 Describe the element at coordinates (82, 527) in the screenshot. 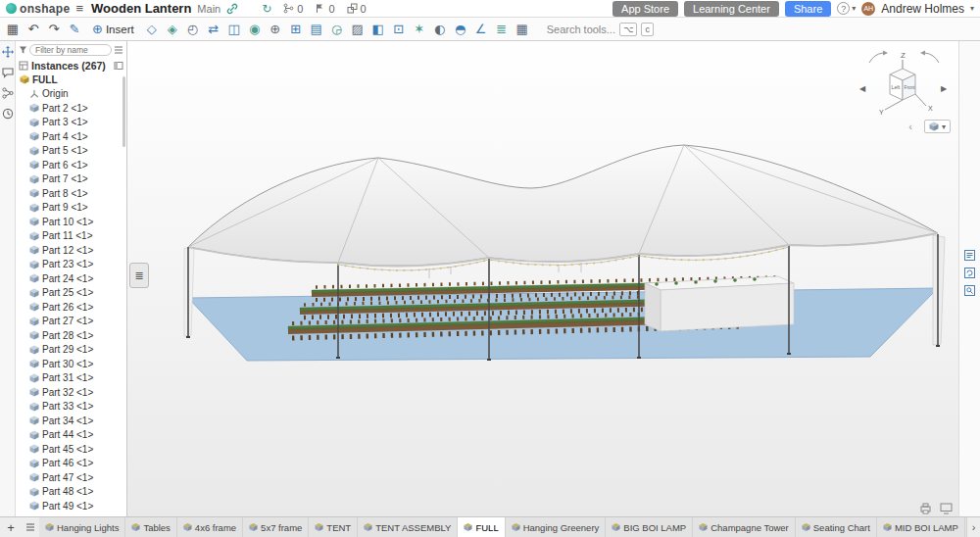

I see `document-tab: Hanging Lights` at that location.